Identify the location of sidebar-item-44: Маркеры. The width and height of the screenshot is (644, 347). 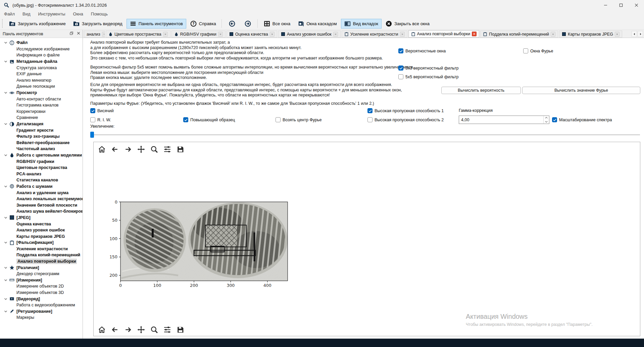
(41, 318).